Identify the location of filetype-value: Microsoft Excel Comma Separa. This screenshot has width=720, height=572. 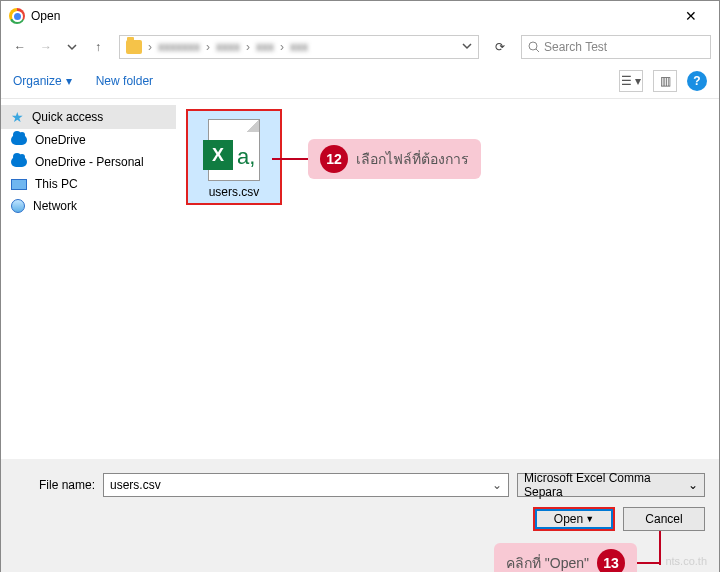
(606, 485).